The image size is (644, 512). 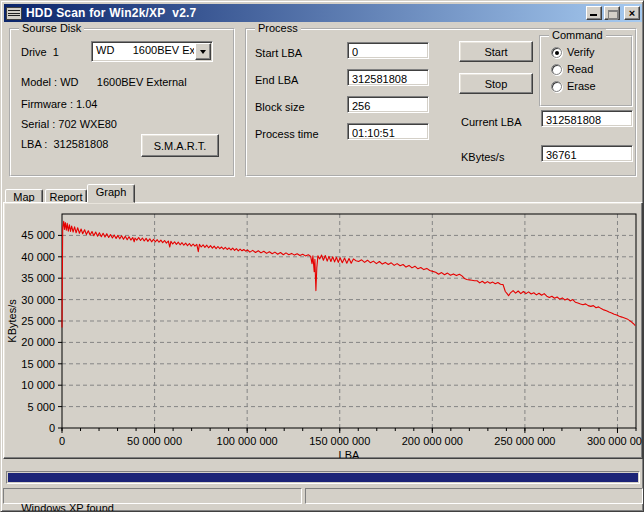 What do you see at coordinates (111, 194) in the screenshot?
I see `tab-graph: Graph` at bounding box center [111, 194].